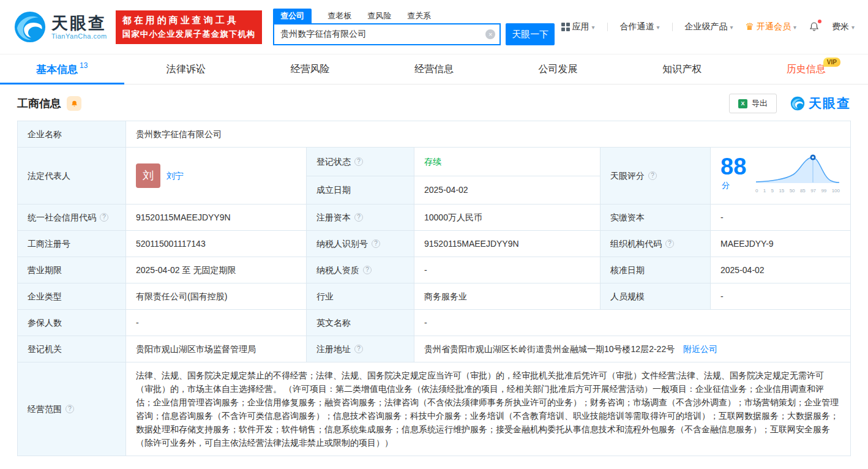 This screenshot has height=469, width=868. Describe the element at coordinates (435, 69) in the screenshot. I see `tab-operating-info: 经营信息` at that location.